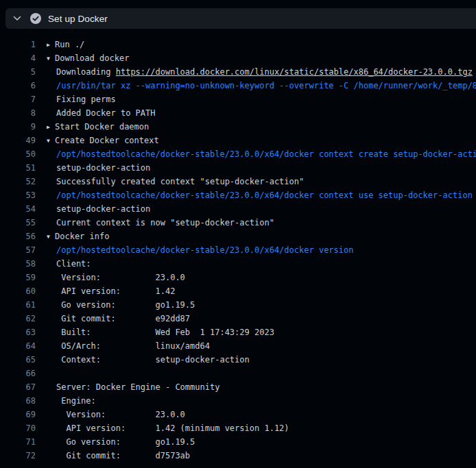  What do you see at coordinates (238, 428) in the screenshot?
I see `log-line: 70 API version: 1.42 (minimum version 1.…` at bounding box center [238, 428].